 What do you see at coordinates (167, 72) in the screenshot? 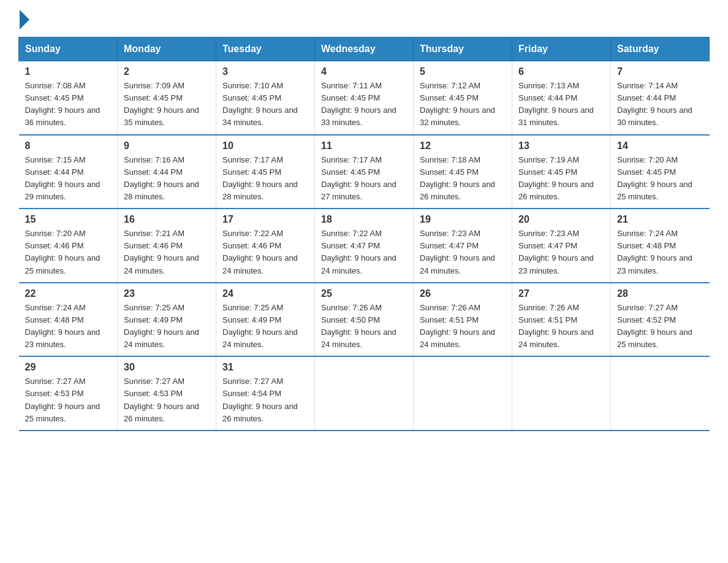
I see `day-number: 2` at bounding box center [167, 72].